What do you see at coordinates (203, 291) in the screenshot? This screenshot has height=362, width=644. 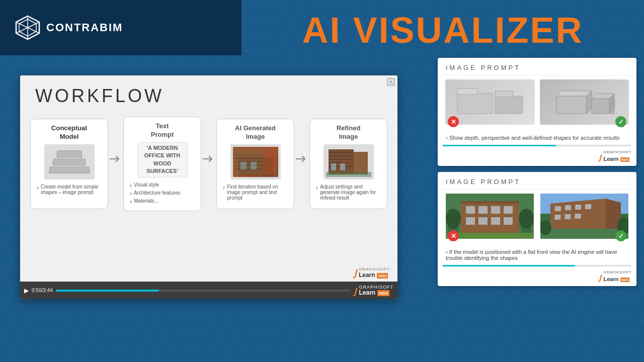 I see `video-progress-bar` at bounding box center [203, 291].